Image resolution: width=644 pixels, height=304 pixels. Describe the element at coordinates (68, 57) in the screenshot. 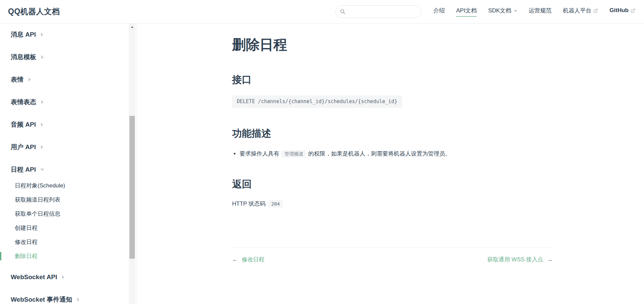

I see `sidebar-section-message-template: 消息模板` at that location.